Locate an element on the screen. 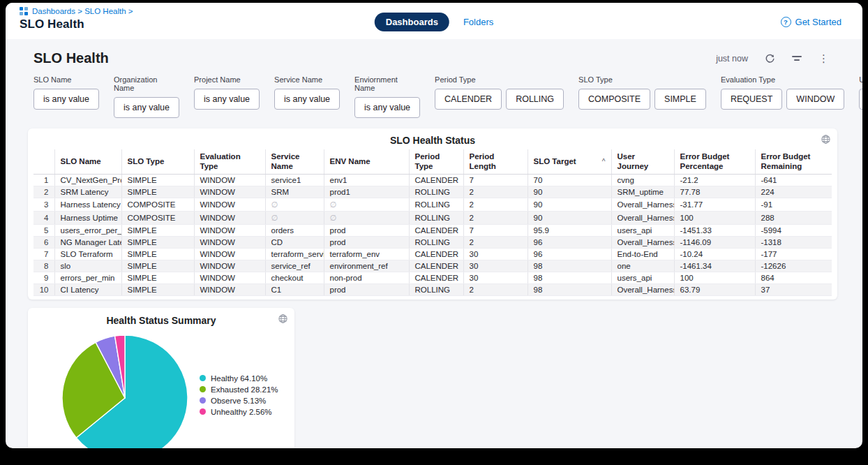 Image resolution: width=868 pixels, height=465 pixels. table-cell: 77.78 is located at coordinates (714, 191).